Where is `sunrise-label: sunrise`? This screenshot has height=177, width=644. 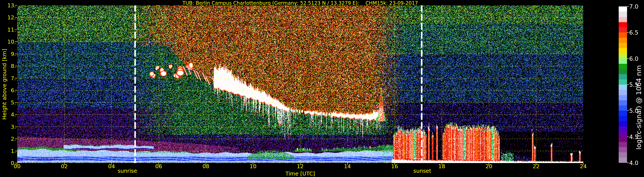
sunrise-label: sunrise is located at coordinates (127, 171).